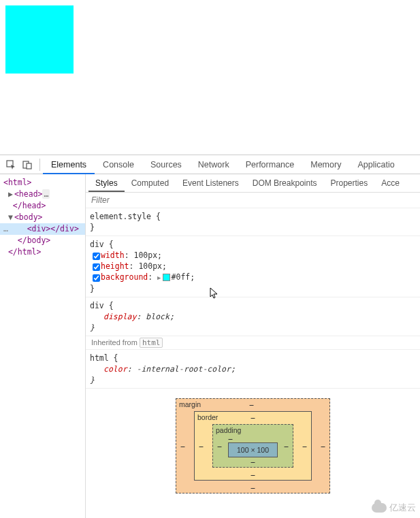  What do you see at coordinates (253, 200) in the screenshot?
I see `styles-filter-input` at bounding box center [253, 200].